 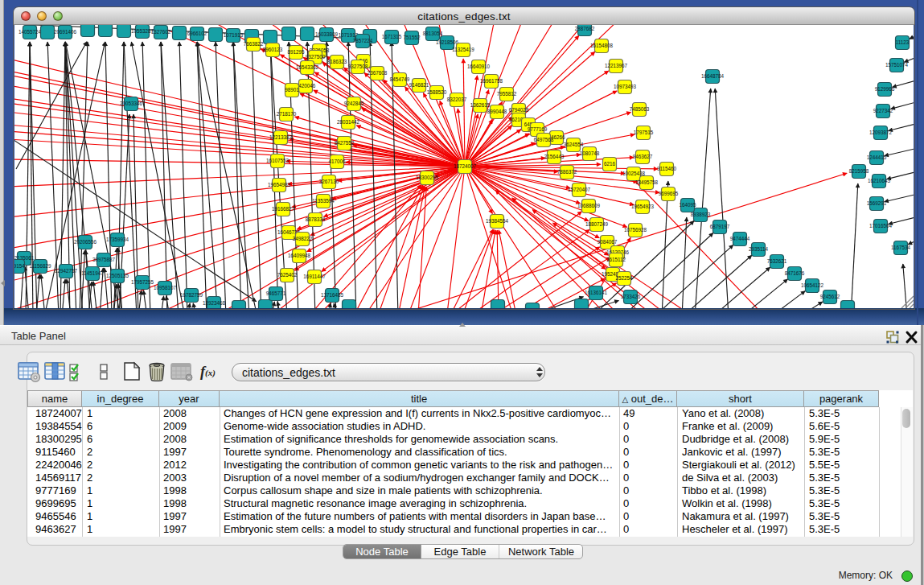 What do you see at coordinates (117, 275) in the screenshot?
I see `svg-text: 12505135` at bounding box center [117, 275].